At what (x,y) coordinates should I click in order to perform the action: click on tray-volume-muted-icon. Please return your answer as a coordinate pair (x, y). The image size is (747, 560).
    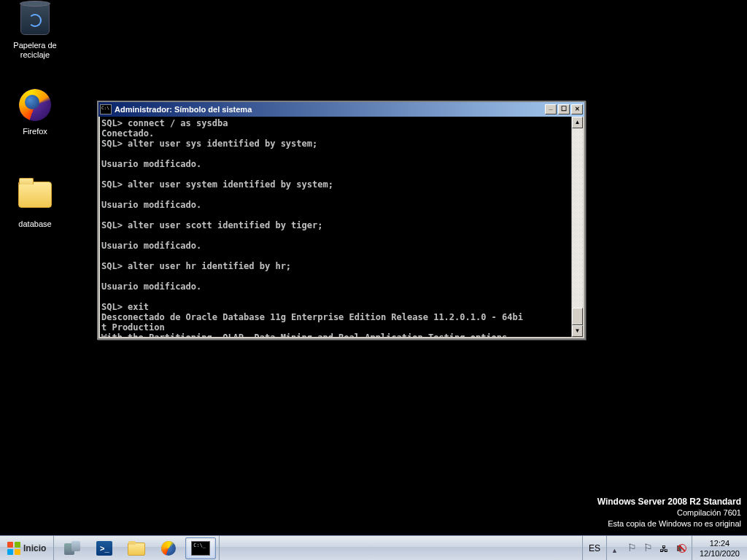
    Looking at the image, I should click on (681, 548).